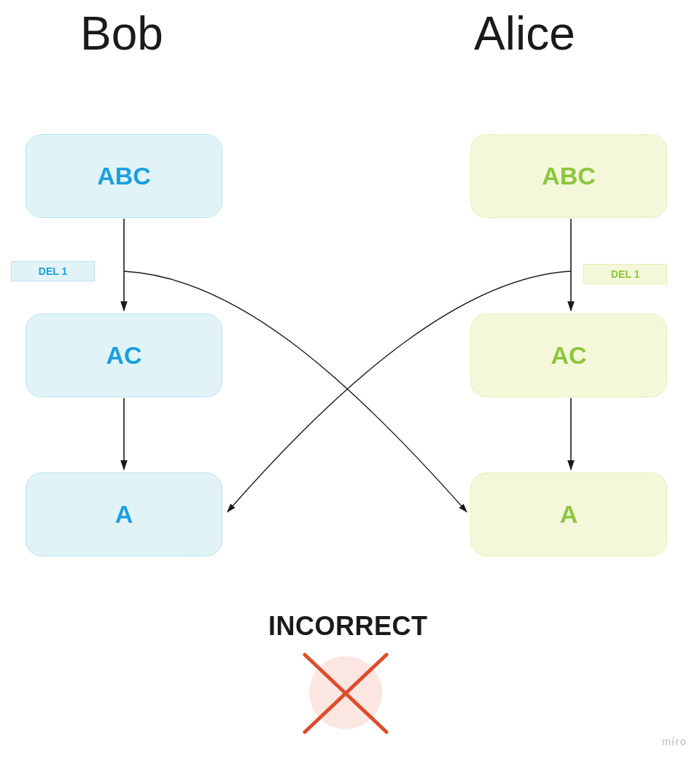 Image resolution: width=700 pixels, height=759 pixels. I want to click on result-banner: INCORRECT, so click(349, 626).